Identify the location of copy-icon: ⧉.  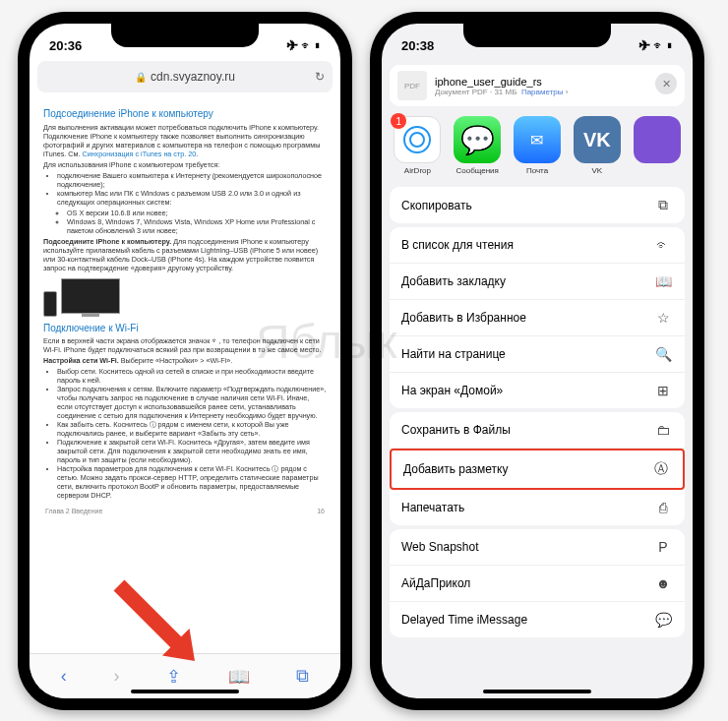
(663, 205).